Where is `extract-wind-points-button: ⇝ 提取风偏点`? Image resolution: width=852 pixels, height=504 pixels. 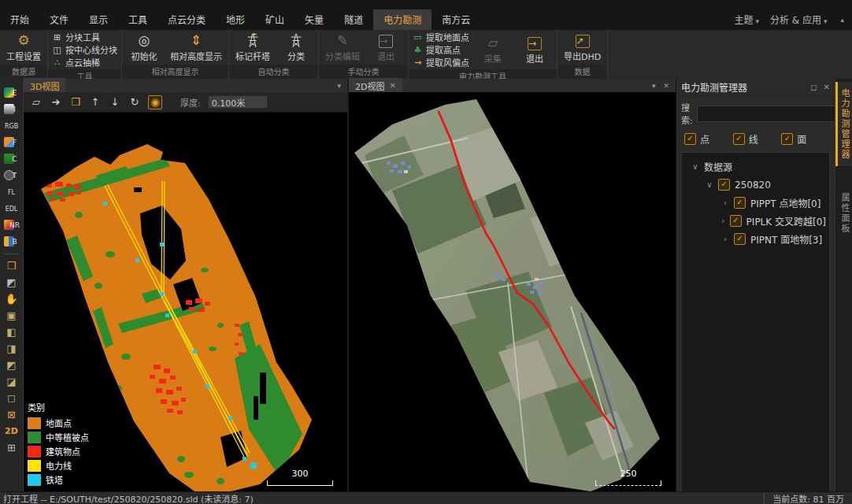
extract-wind-points-button: ⇝ 提取风偏点 is located at coordinates (441, 62).